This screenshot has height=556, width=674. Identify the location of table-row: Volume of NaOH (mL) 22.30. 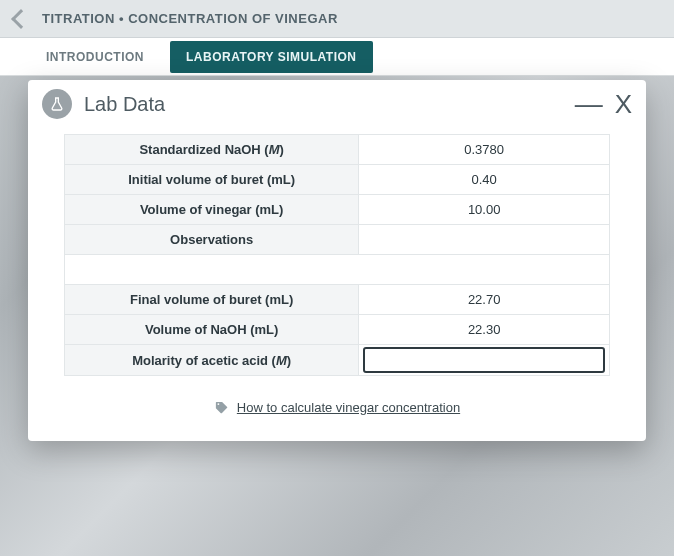
(338, 330).